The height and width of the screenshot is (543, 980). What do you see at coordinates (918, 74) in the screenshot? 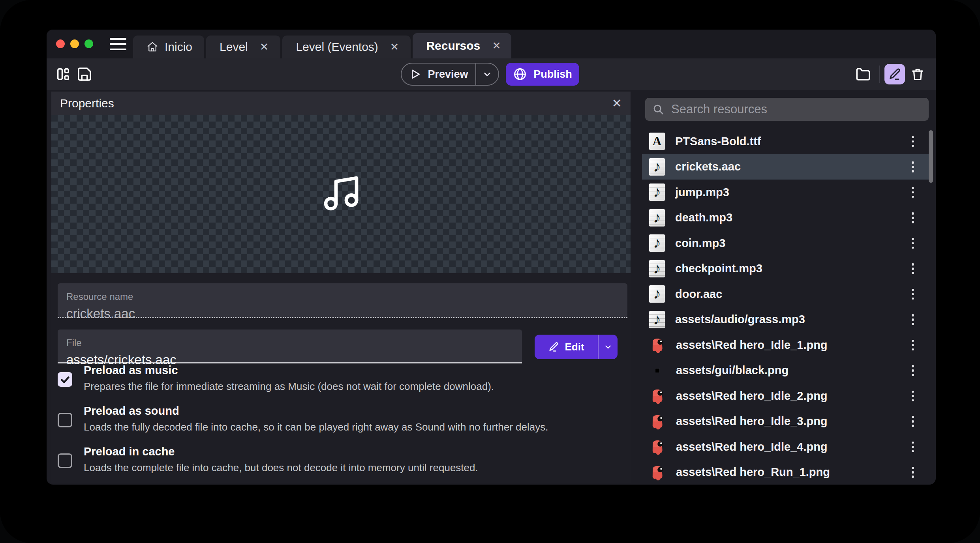
I see `trash-icon` at bounding box center [918, 74].